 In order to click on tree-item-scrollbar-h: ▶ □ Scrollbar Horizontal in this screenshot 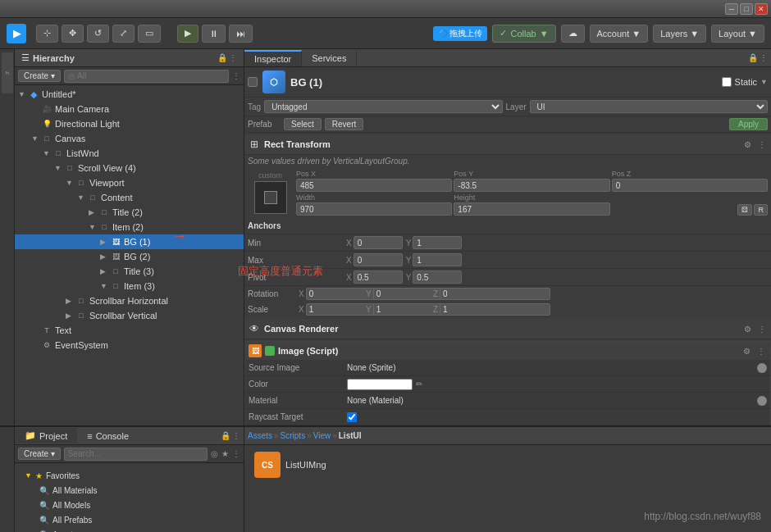, I will do `click(130, 301)`.